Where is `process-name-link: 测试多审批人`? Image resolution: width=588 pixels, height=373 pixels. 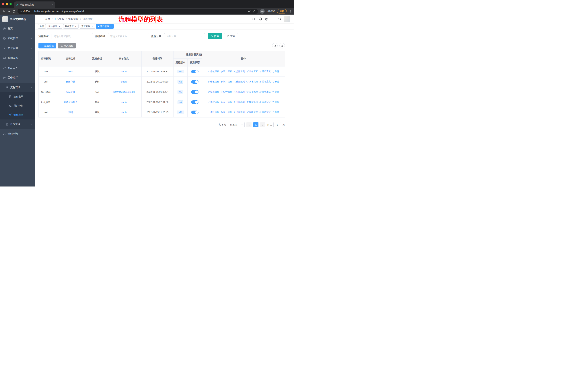 process-name-link: 测试多审批人 is located at coordinates (71, 102).